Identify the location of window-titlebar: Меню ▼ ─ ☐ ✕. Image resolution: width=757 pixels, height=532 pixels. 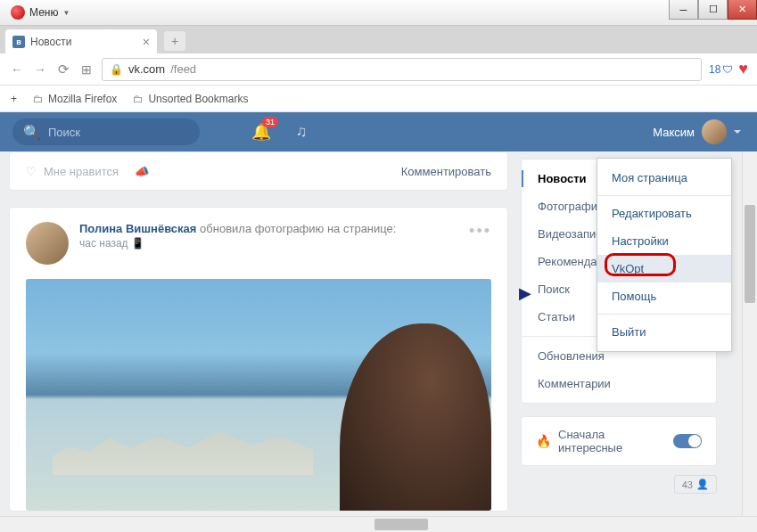
(378, 12).